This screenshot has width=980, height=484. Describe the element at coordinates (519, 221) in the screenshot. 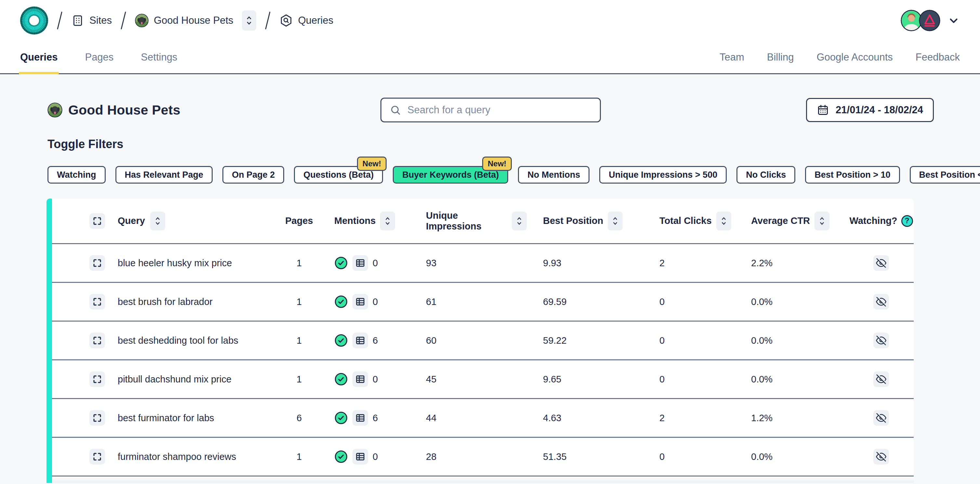

I see `sort-unique-impressions-button` at that location.